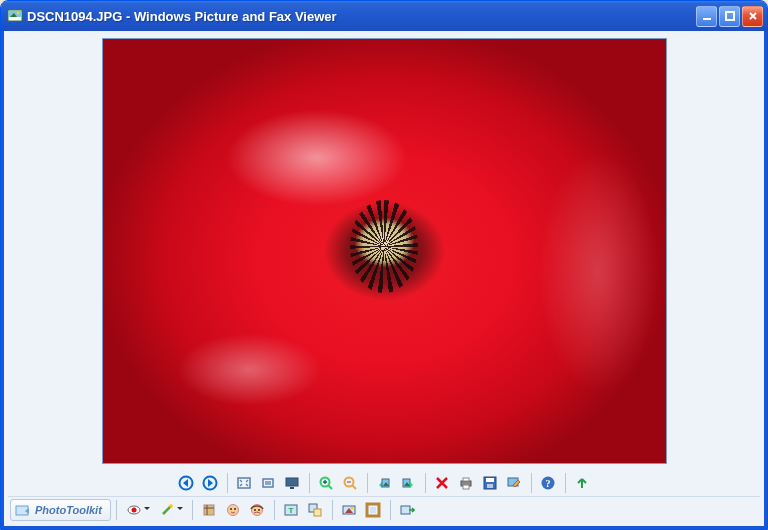 The image size is (768, 530). I want to click on save-button, so click(490, 484).